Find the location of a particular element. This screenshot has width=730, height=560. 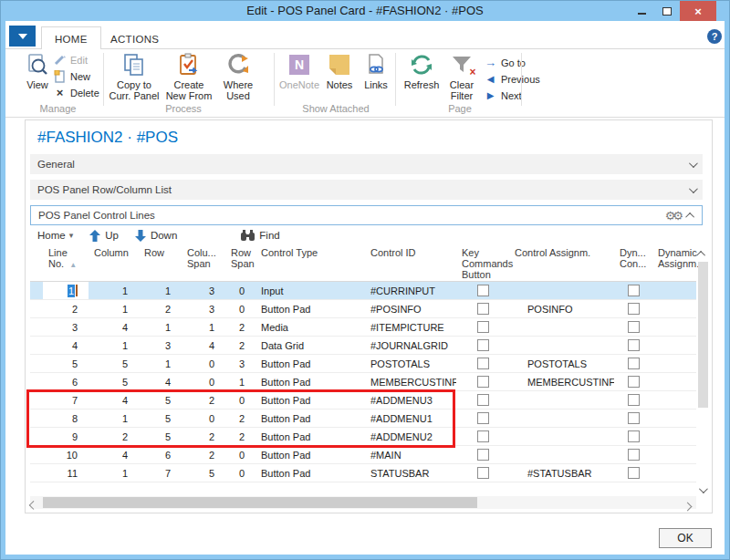

header-column-span: Colu... Span is located at coordinates (203, 263).